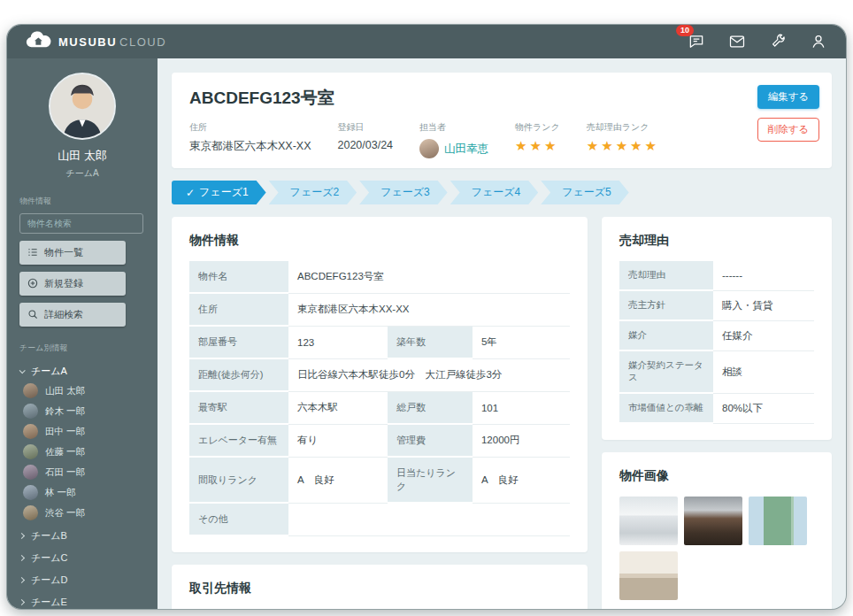  What do you see at coordinates (403, 193) in the screenshot?
I see `tab-phase-3: フェーズ3` at bounding box center [403, 193].